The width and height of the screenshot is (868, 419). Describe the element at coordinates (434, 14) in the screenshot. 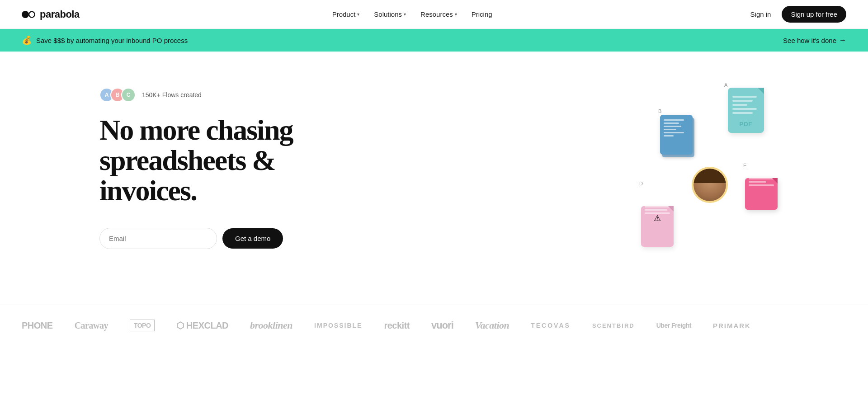

I see `navbar: parabola Product ▾ Solutions ▾ Resources…` at that location.